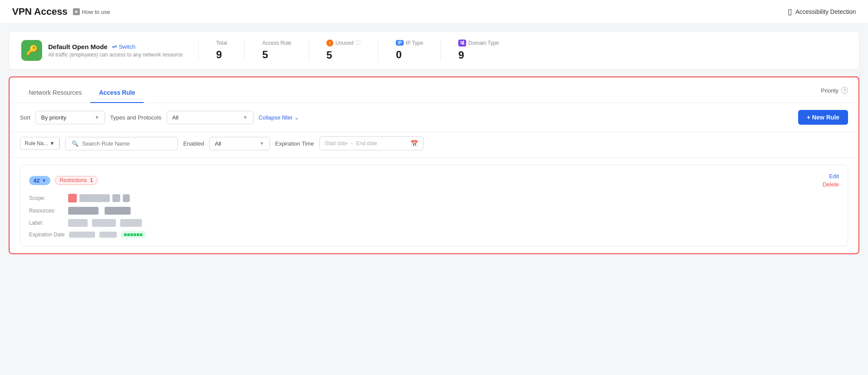  What do you see at coordinates (834, 176) in the screenshot?
I see `edit-button: Edit` at bounding box center [834, 176].